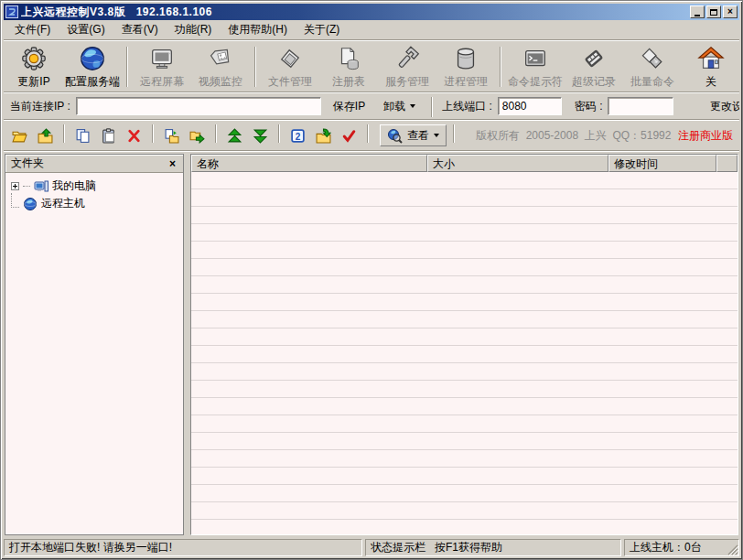  What do you see at coordinates (198, 135) in the screenshot?
I see `move-folder-button` at bounding box center [198, 135].